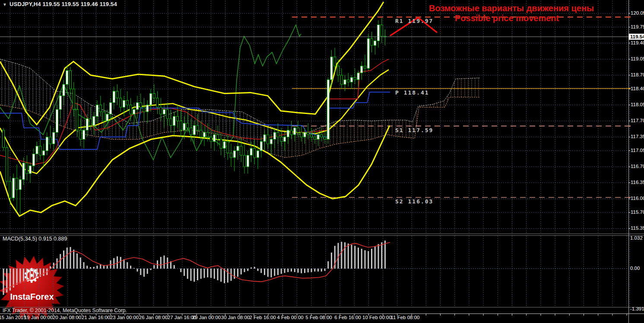 The height and width of the screenshot is (323, 644). Describe the element at coordinates (638, 136) in the screenshot. I see `price-tick-label: 117.35` at that location.